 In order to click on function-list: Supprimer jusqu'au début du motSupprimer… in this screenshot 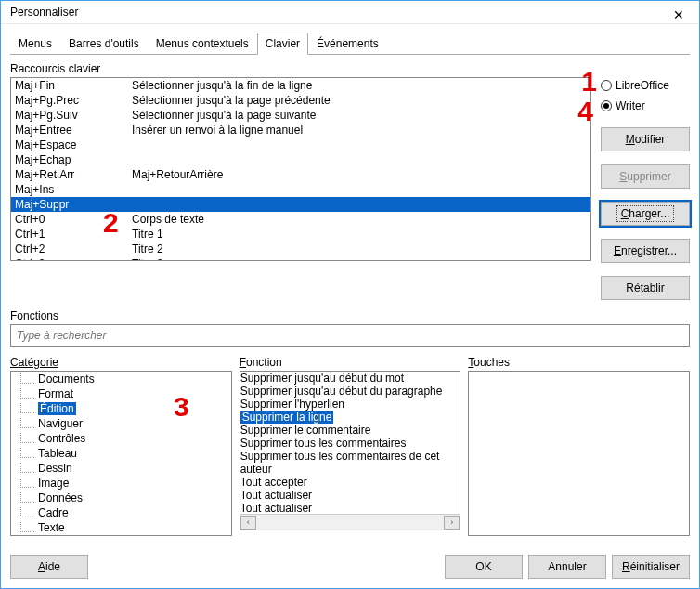, I will do `click(351, 442)`.